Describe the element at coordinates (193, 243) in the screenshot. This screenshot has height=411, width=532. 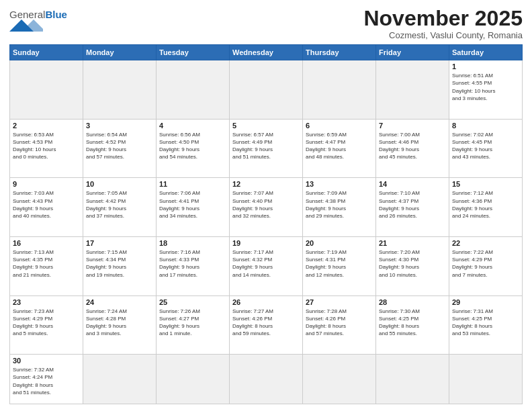
I see `day-number: 18` at that location.